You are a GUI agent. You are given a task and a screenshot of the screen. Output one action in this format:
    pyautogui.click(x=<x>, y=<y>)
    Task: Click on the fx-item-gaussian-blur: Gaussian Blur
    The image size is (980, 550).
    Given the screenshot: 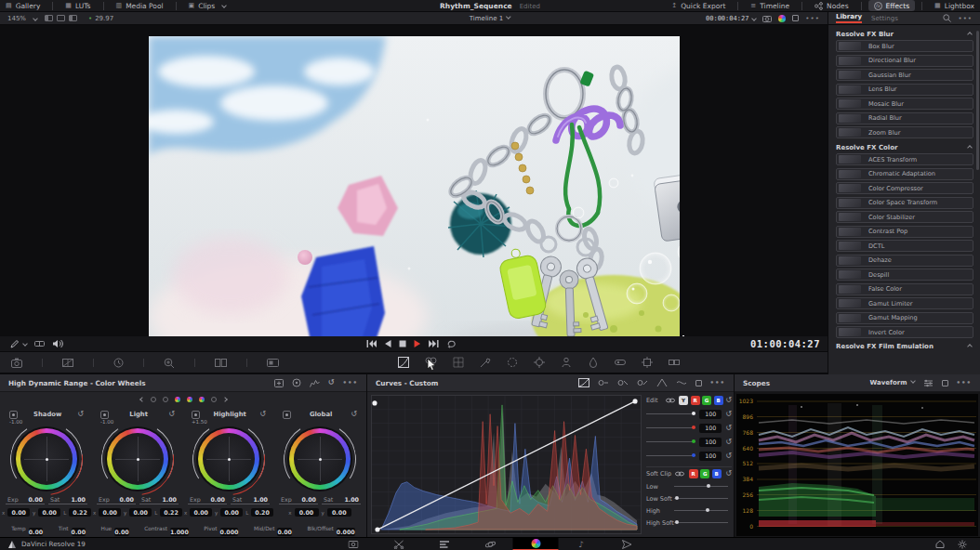 What is the action you would take?
    pyautogui.click(x=905, y=74)
    